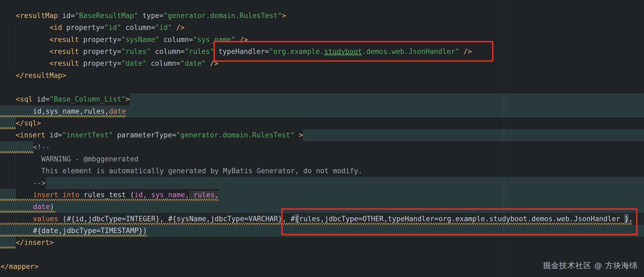 The width and height of the screenshot is (644, 277). What do you see at coordinates (109, 195) in the screenshot?
I see `code-token: rules_test (` at bounding box center [109, 195].